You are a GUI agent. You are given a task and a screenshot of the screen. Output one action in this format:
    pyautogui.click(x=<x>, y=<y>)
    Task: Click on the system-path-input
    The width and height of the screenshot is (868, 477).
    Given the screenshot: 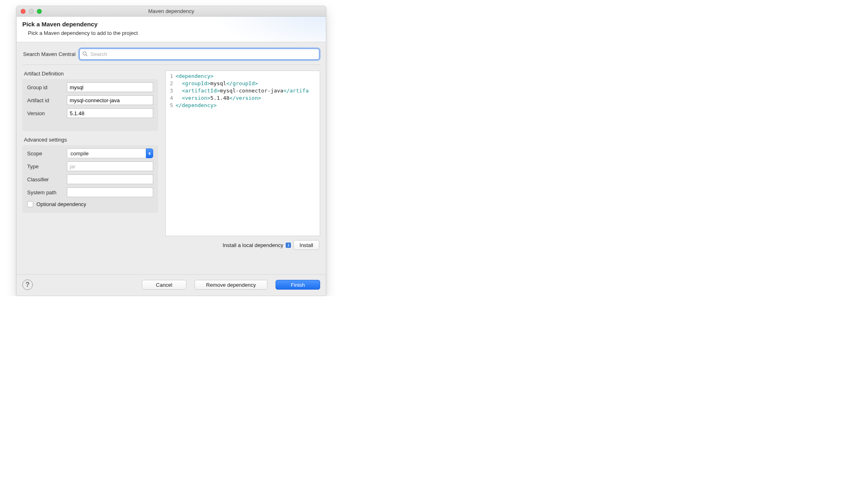 What is the action you would take?
    pyautogui.click(x=110, y=192)
    